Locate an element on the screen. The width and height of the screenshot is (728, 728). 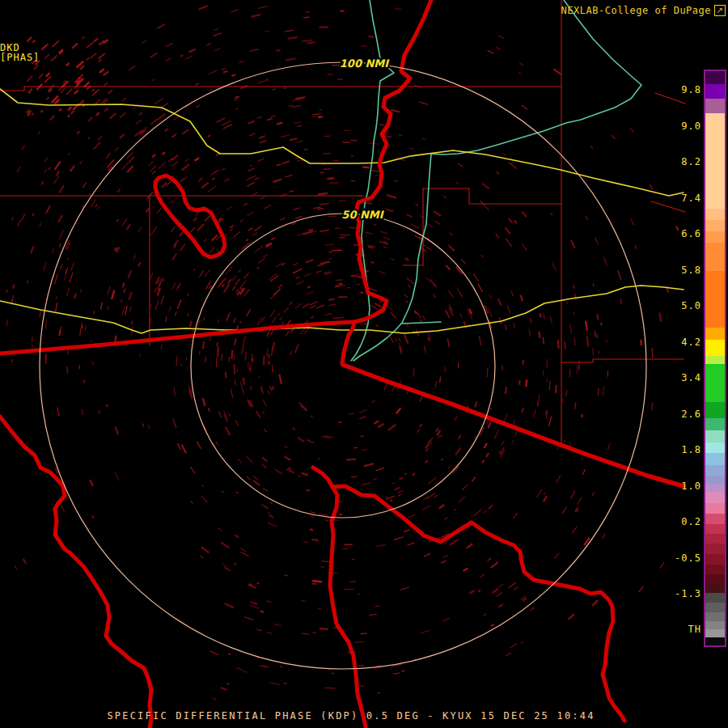
colorbar-tick-label: 0.2 is located at coordinates (675, 522).